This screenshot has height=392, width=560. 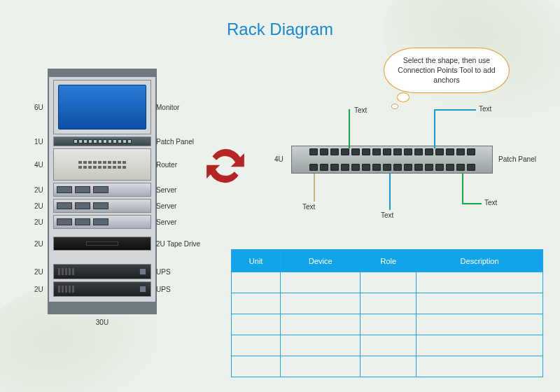 What do you see at coordinates (447, 70) in the screenshot?
I see `callout-tip: Select the shape, then use Connection Po…` at bounding box center [447, 70].